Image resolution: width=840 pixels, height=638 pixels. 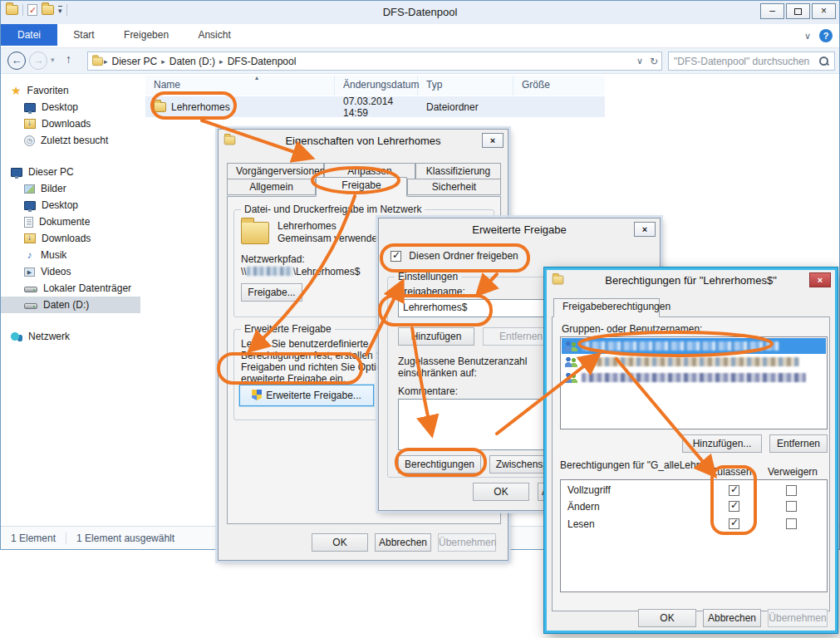 What do you see at coordinates (146, 35) in the screenshot?
I see `tab-freigeben: Freigeben` at bounding box center [146, 35].